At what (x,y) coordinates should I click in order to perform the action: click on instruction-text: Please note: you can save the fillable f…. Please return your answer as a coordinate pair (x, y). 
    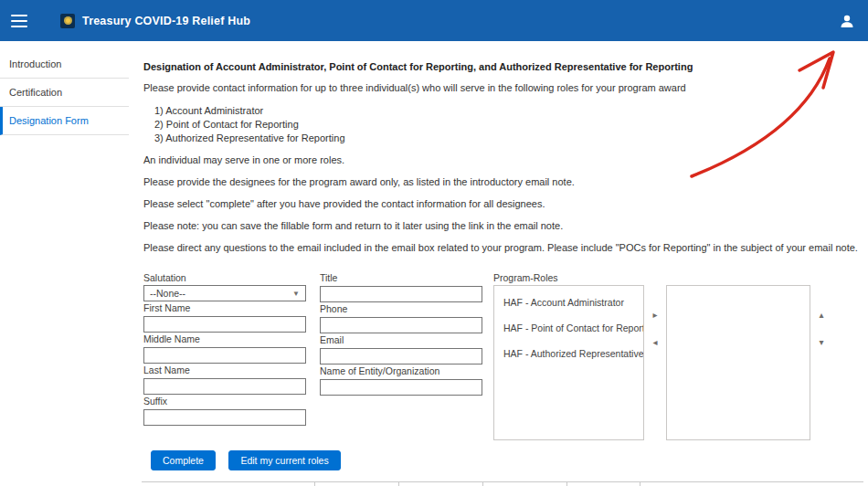
    Looking at the image, I should click on (503, 227).